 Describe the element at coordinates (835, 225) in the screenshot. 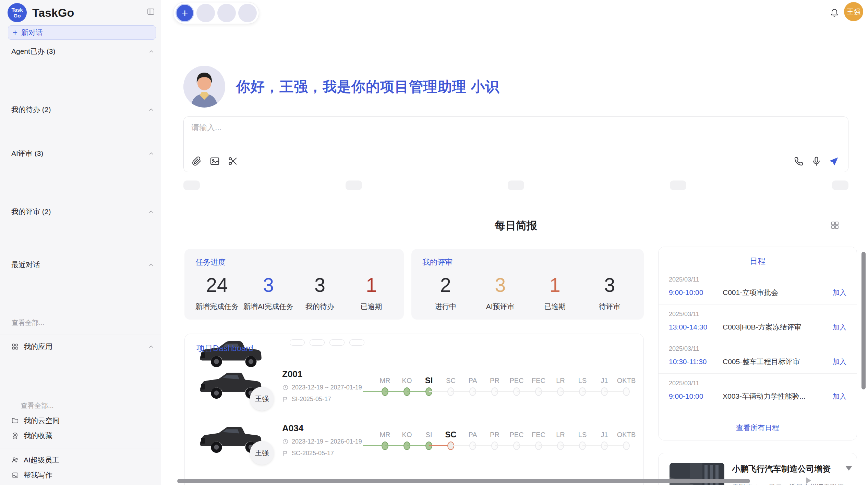

I see `layout-grid-icon` at that location.